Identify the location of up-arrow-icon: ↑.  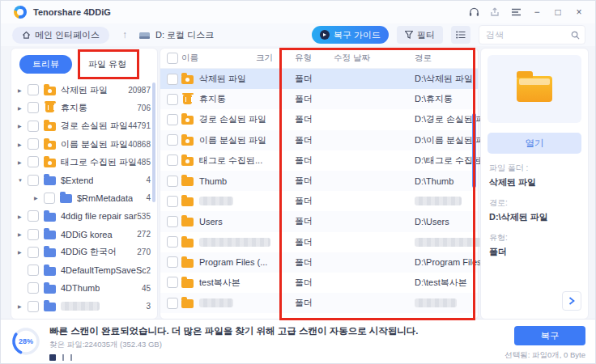
(125, 35).